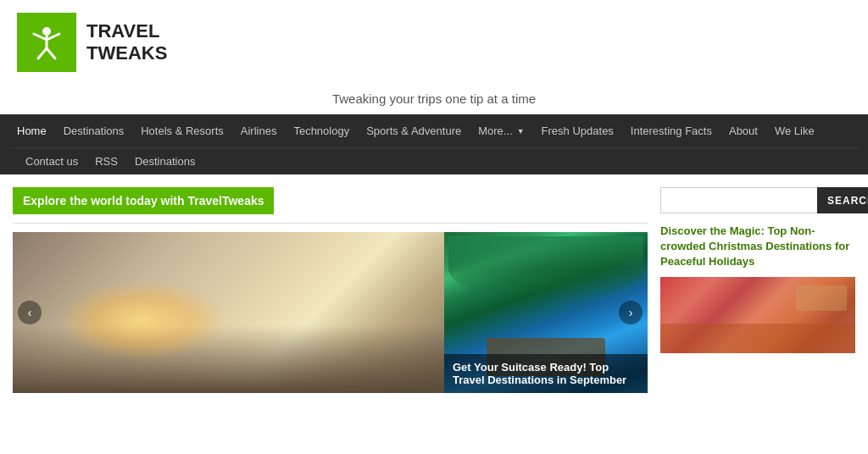  Describe the element at coordinates (321, 130) in the screenshot. I see `nav-item-technology: Technology` at that location.